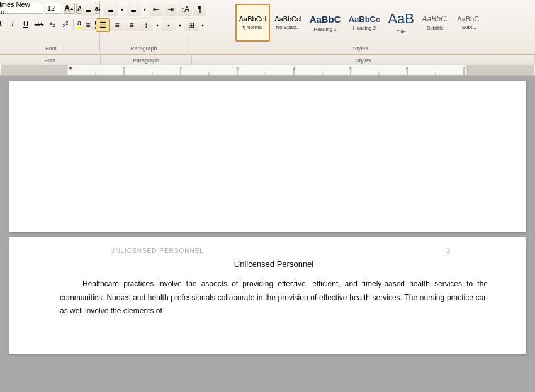 This screenshot has height=392, width=535. I want to click on style-heading1-label: Heading 1, so click(325, 29).